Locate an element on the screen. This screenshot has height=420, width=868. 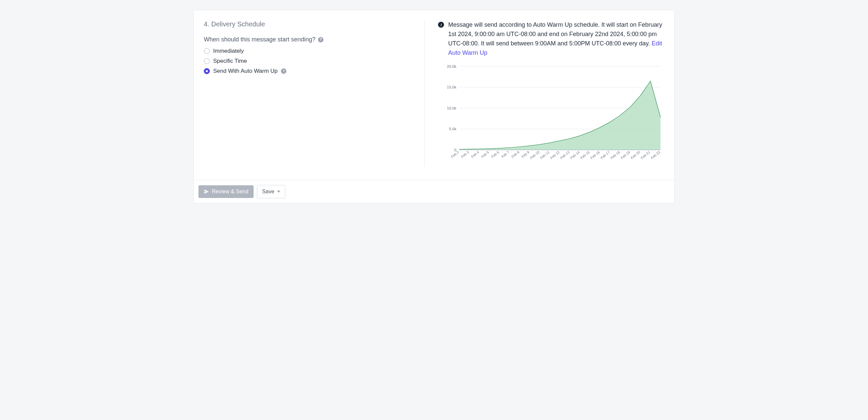
review-button-label: Review & Send is located at coordinates (230, 192).